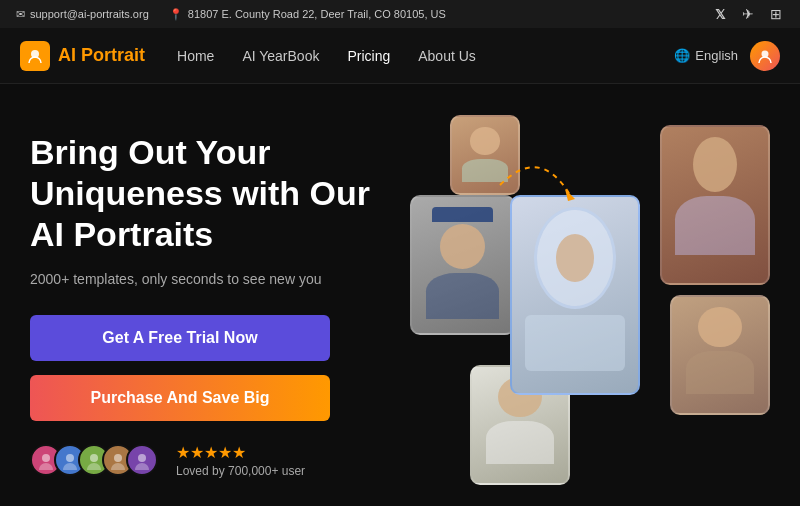  I want to click on proof-text-block: ★★★★★ Loved by 700,000+ user, so click(240, 460).